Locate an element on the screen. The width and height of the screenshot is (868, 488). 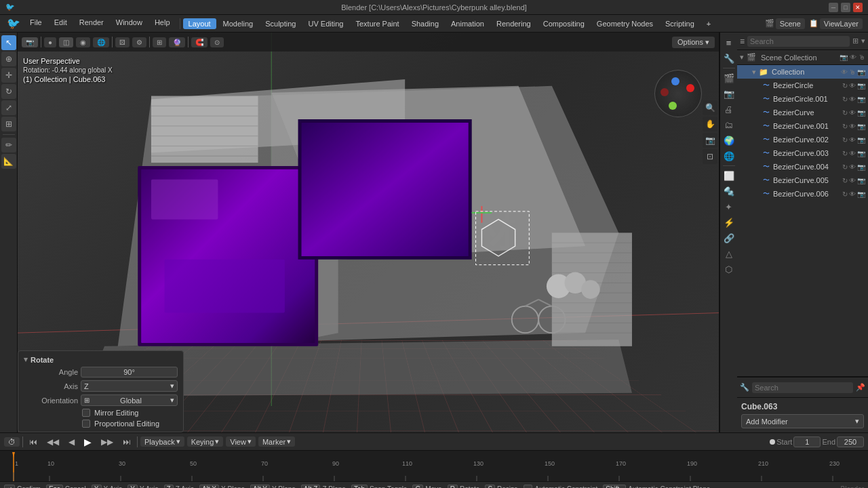
object-properties-button: ⬜ is located at coordinates (729, 176).